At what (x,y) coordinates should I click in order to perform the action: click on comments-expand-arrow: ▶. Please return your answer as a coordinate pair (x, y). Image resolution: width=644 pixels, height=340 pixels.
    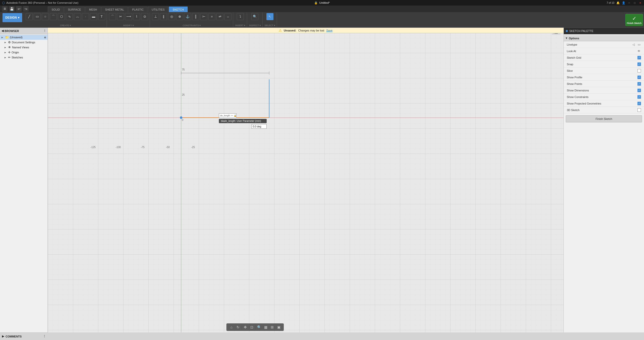
    Looking at the image, I should click on (3, 336).